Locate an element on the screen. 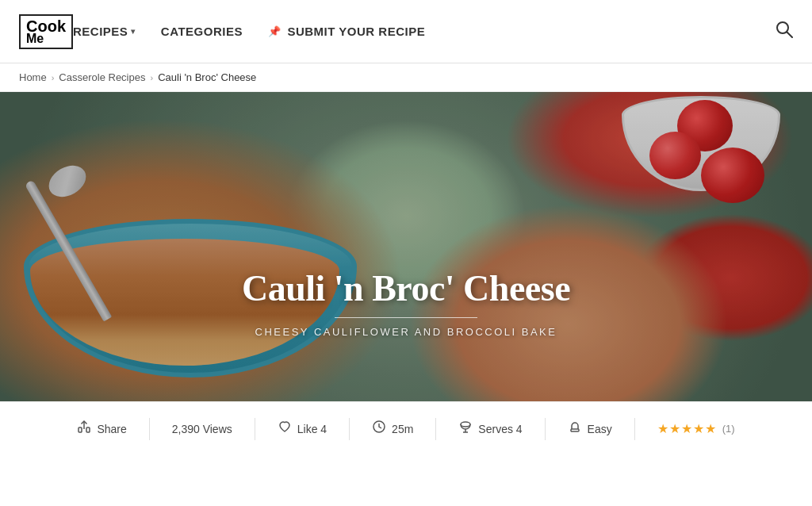  review-count: (1) is located at coordinates (729, 428).